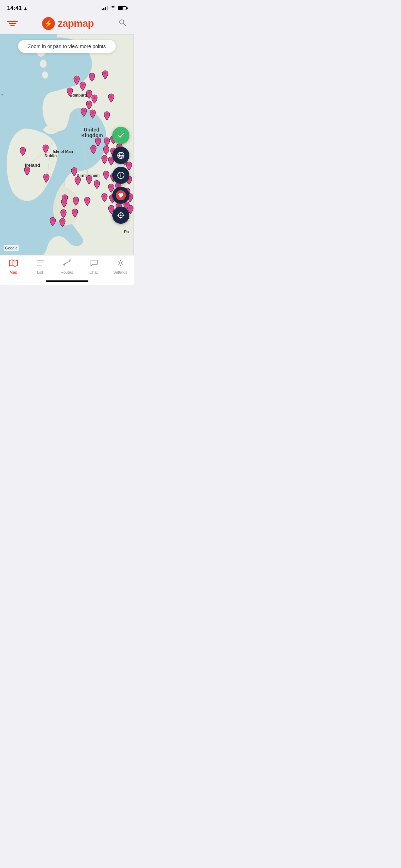 The height and width of the screenshot is (868, 401). What do you see at coordinates (40, 272) in the screenshot?
I see `nav-label-list: List` at bounding box center [40, 272].